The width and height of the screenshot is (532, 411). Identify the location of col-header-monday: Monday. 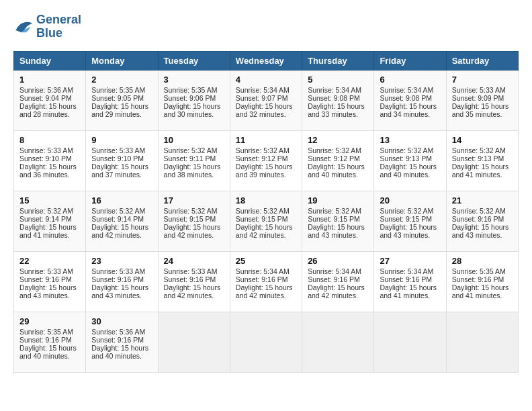
(122, 60).